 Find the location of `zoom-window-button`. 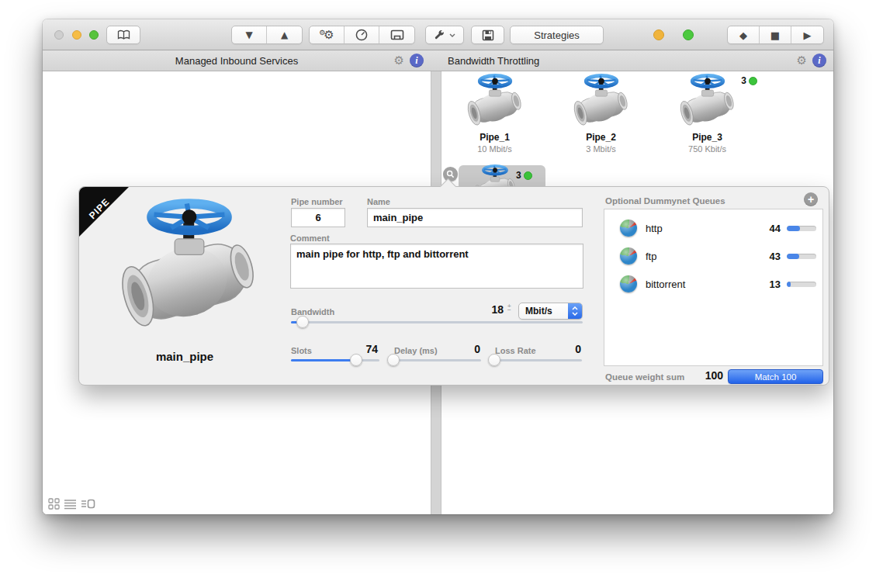

zoom-window-button is located at coordinates (94, 35).